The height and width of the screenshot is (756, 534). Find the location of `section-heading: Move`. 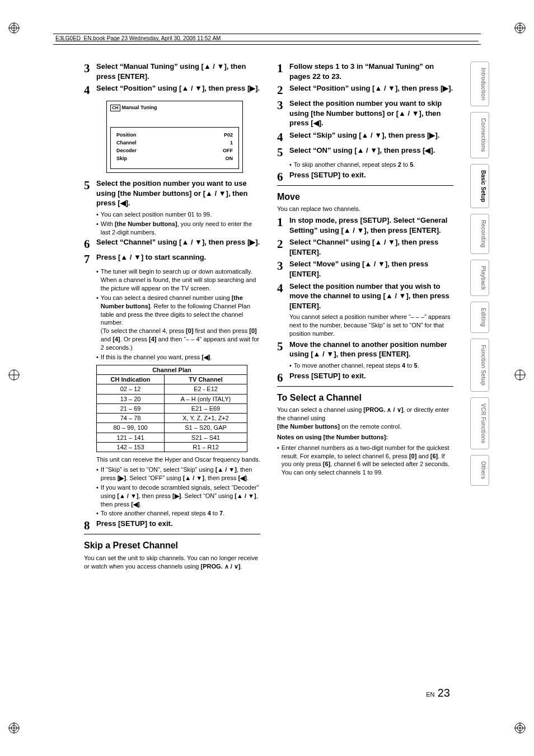

section-heading: Move is located at coordinates (365, 197).